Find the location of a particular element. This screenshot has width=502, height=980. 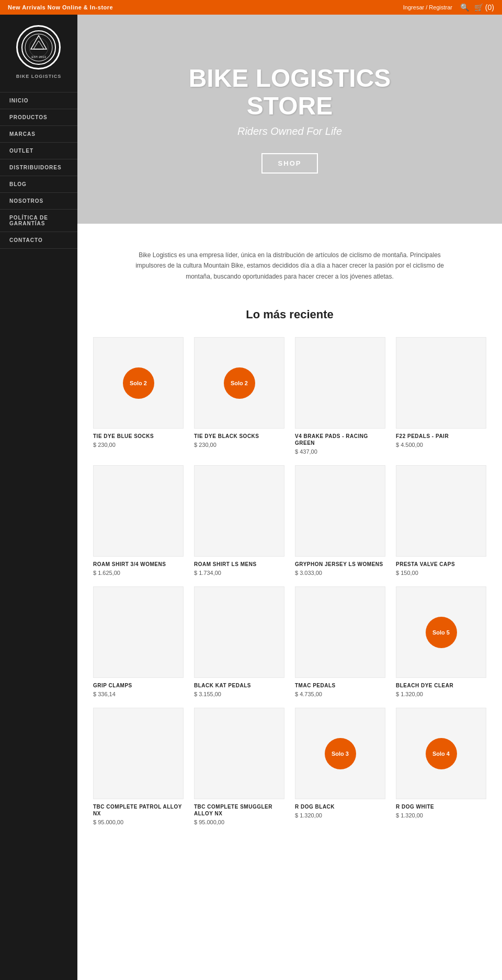

product-name: GRIP CLAMPS is located at coordinates (138, 686).